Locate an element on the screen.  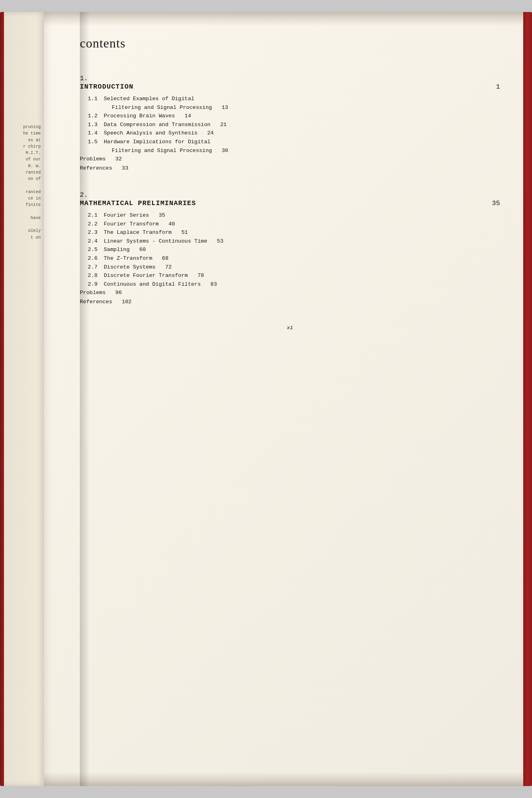
section-2-8-text: Discrete Fourier Transform 78 is located at coordinates (302, 276).